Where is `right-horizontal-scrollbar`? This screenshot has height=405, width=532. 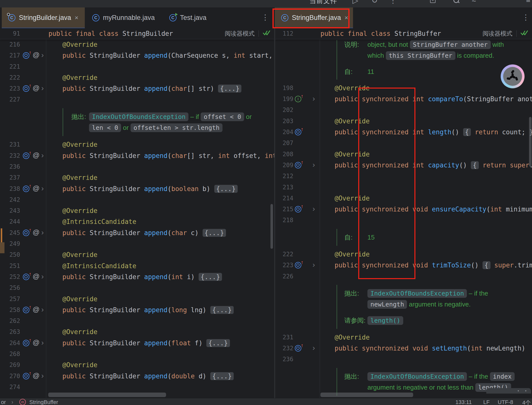 right-horizontal-scrollbar is located at coordinates (367, 395).